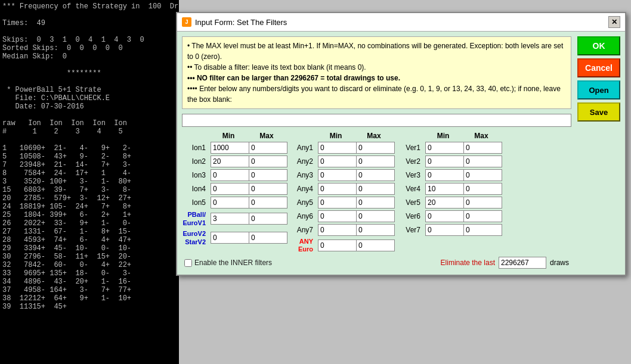 Image resolution: width=631 pixels, height=364 pixels. I want to click on any5-max-input, so click(376, 203).